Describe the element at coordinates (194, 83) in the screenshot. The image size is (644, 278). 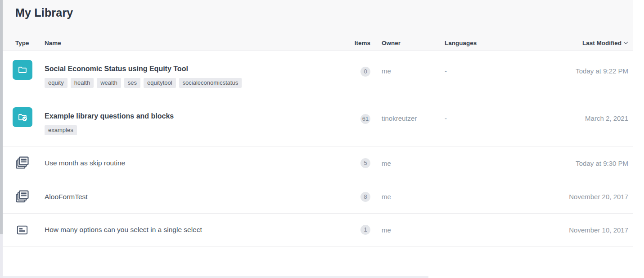
I see `tag-list: equityhealthwealthsesequitytoolsocialeco…` at that location.